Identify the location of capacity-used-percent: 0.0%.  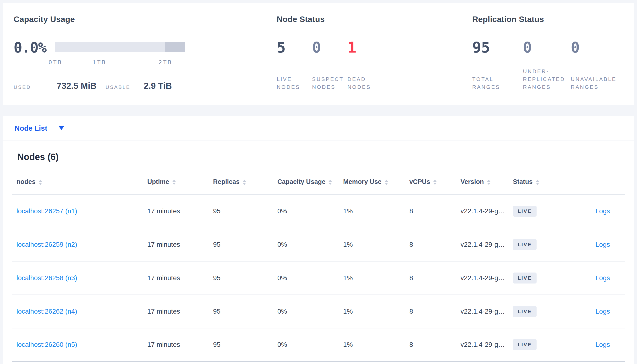
(32, 56).